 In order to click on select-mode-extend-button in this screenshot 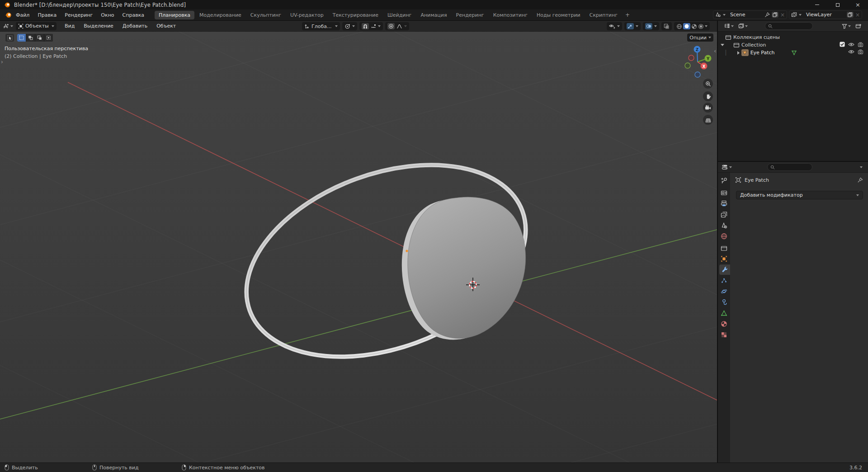, I will do `click(31, 38)`.